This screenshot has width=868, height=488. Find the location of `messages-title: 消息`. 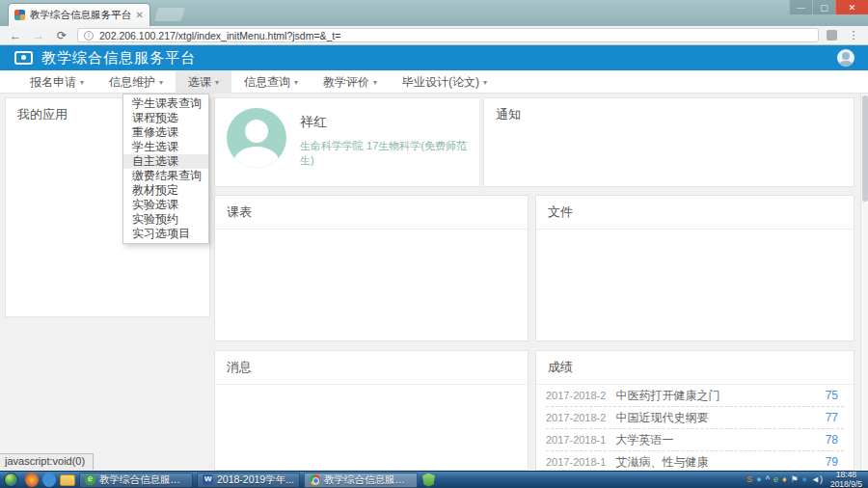

messages-title: 消息 is located at coordinates (371, 368).